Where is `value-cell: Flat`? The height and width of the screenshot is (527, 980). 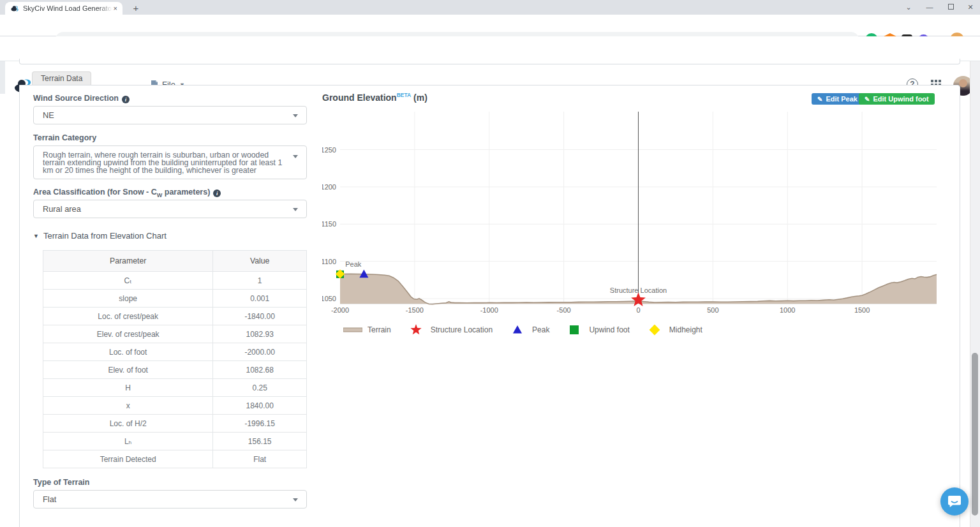 value-cell: Flat is located at coordinates (260, 459).